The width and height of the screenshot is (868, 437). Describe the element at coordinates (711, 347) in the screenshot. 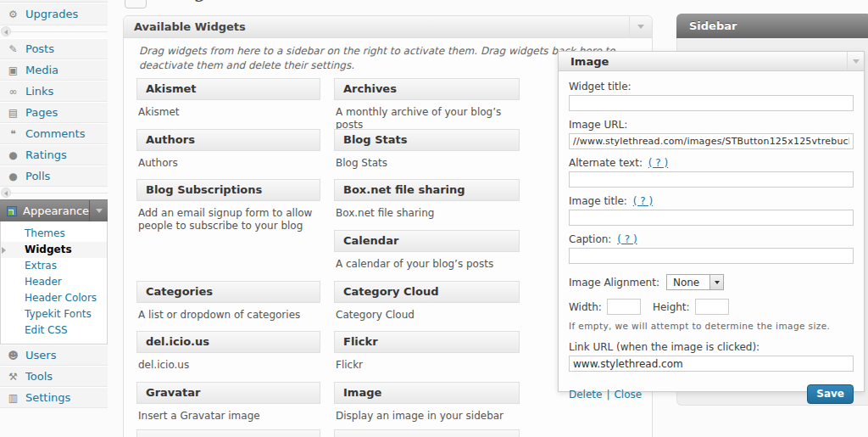

I see `link-url-label: Link URL (when the image is clicked):` at that location.